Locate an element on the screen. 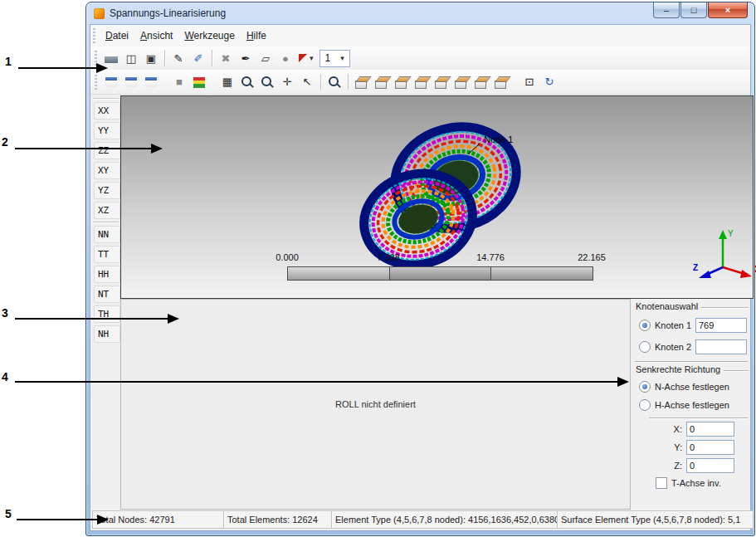 This screenshot has width=756, height=537. window-controls: – □ × is located at coordinates (700, 10).